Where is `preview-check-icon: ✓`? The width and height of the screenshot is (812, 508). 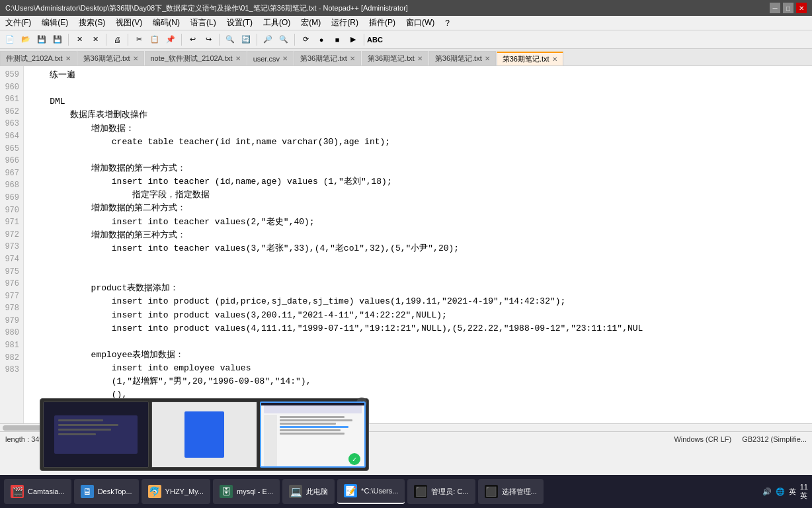
preview-check-icon: ✓ is located at coordinates (354, 459).